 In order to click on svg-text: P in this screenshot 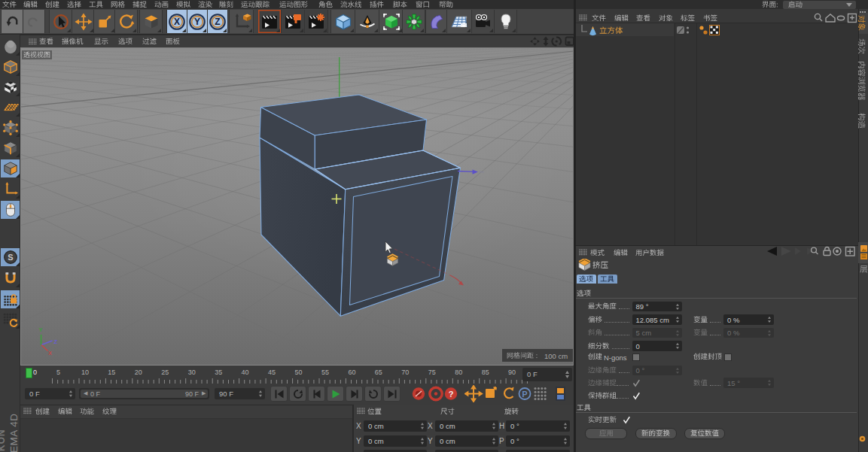, I will do `click(524, 394)`.